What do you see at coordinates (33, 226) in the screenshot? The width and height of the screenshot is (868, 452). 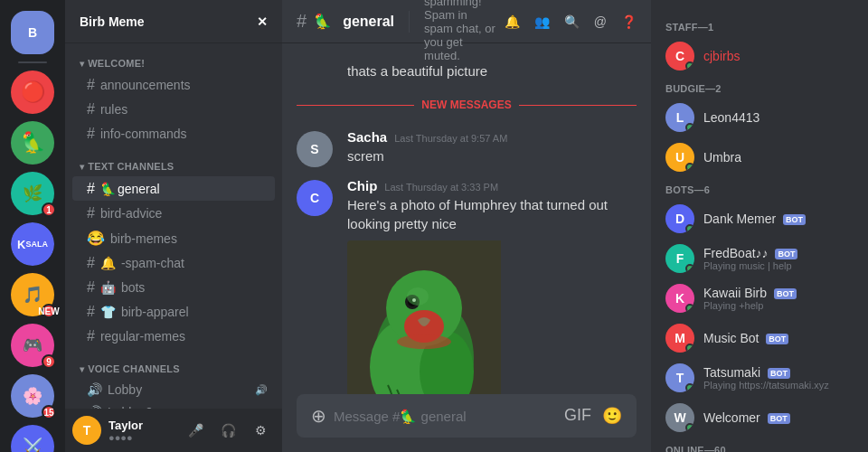 I see `server-sidebar: B 🔴 🦜 🌿 1 KSALA 🎵 NEW 🎮 9 🌸 15` at bounding box center [33, 226].